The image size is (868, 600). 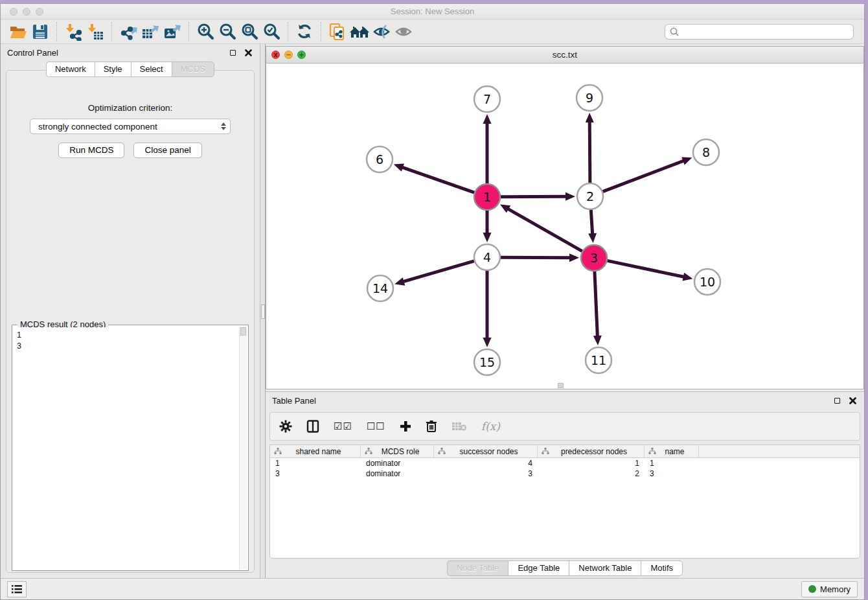 I want to click on float-panel-icon, so click(x=233, y=53).